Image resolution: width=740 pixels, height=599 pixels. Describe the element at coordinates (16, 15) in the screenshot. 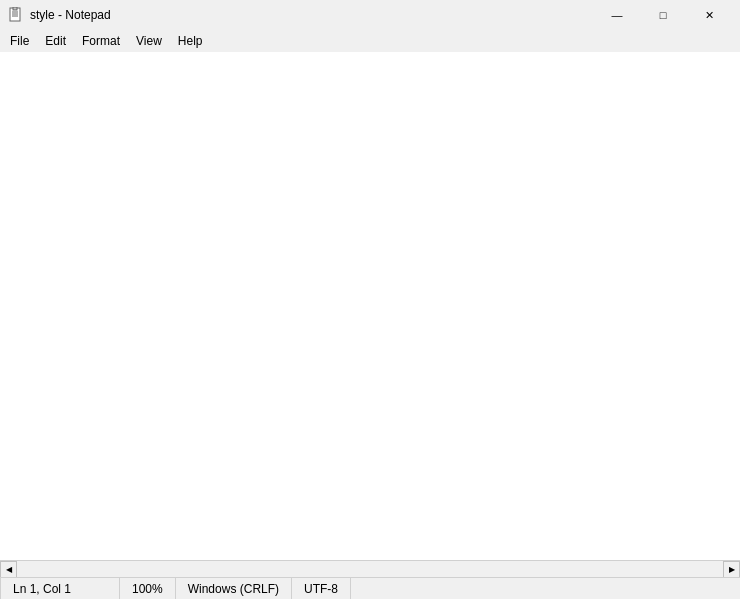

I see `notepad-icon` at that location.